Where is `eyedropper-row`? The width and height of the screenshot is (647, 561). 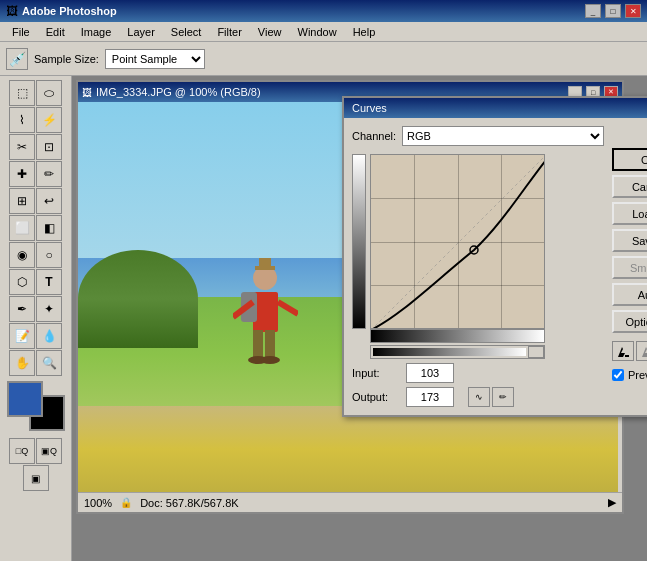
eyedropper-row is located at coordinates (630, 351).